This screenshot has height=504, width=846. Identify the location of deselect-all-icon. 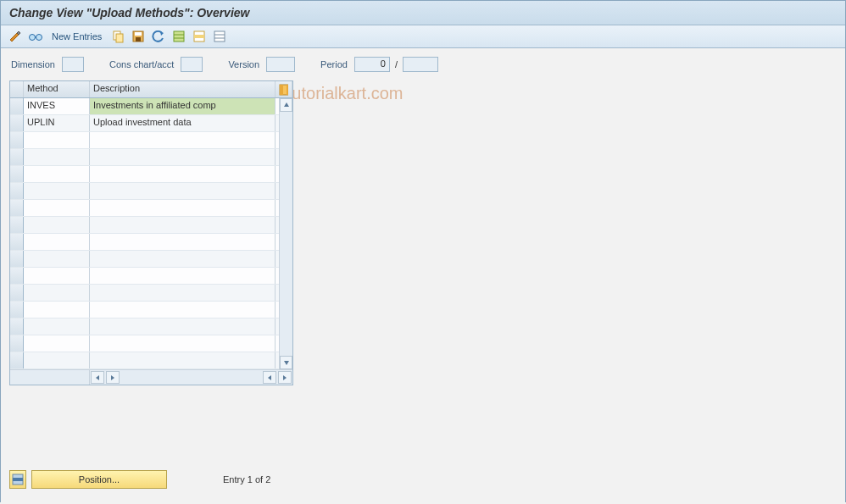
(220, 36).